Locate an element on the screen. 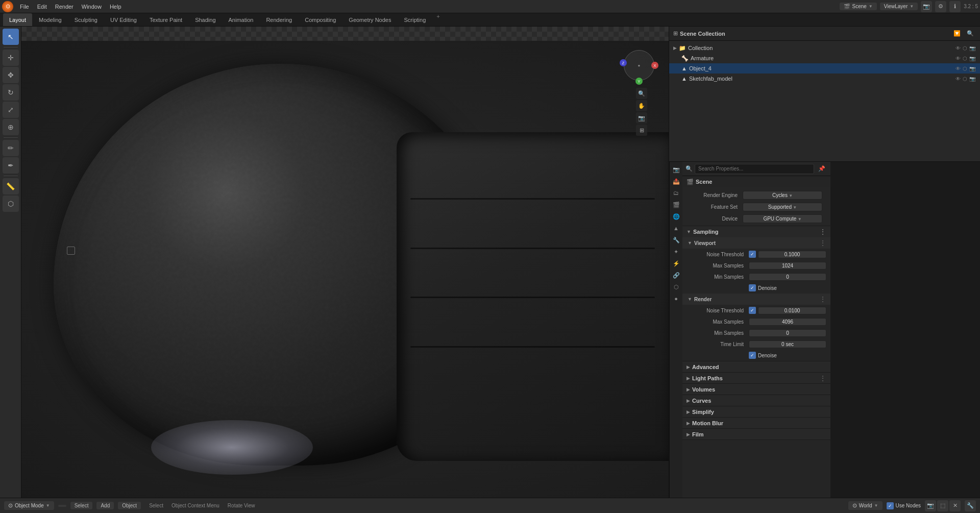 This screenshot has height=513, width=980. menu-help: Help is located at coordinates (115, 7).